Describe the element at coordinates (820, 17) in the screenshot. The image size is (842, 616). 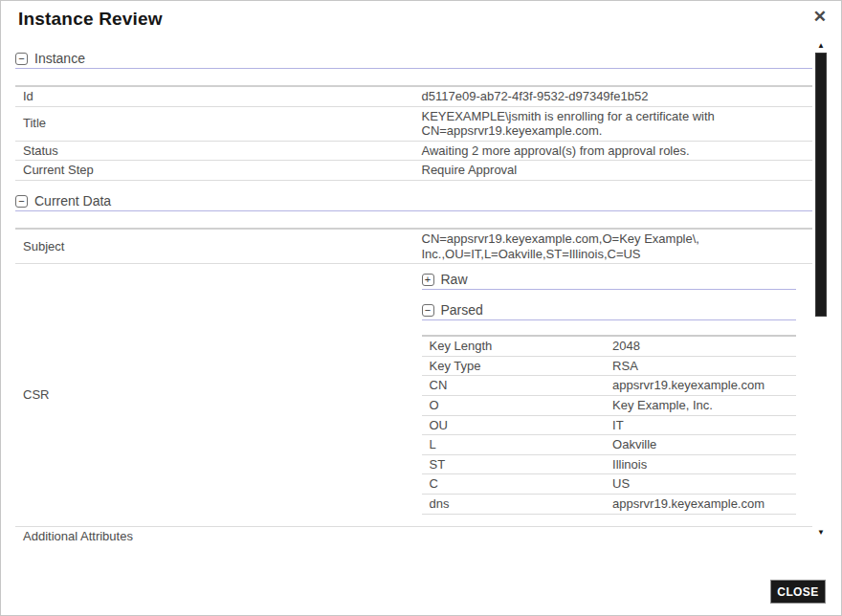
I see `close-icon: ✕` at that location.